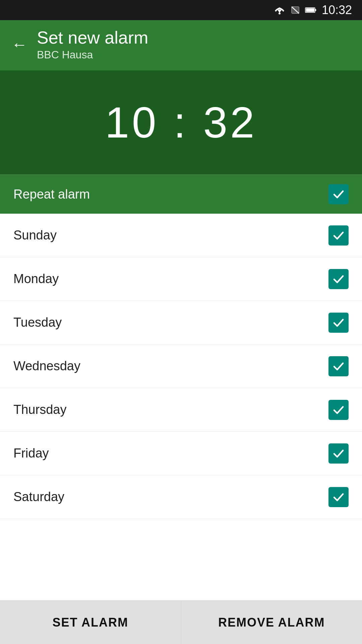 The image size is (362, 644). Describe the element at coordinates (272, 623) in the screenshot. I see `remove-alarm-button: REMOVE ALARM` at that location.